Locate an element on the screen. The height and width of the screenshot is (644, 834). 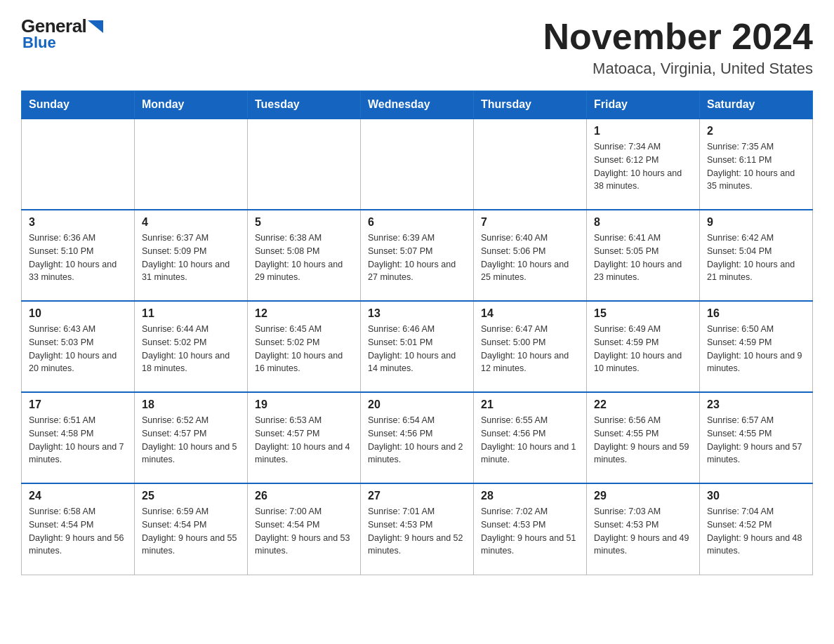
calendar-cell: 25Sunrise: 6:59 AM Sunset: 4:54 PM Dayli… is located at coordinates (191, 529).